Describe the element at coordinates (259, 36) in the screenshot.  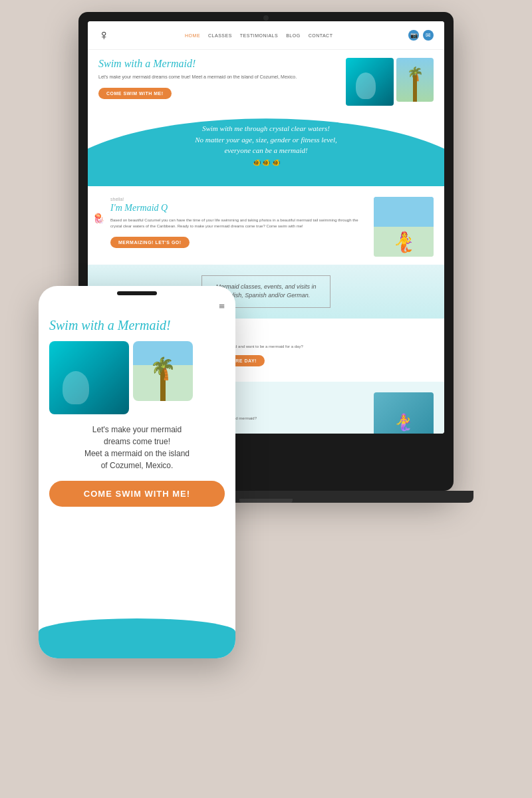
I see `site-nav: HOME CLASSES TESTIMONIALS BLOG CONTACT` at that location.